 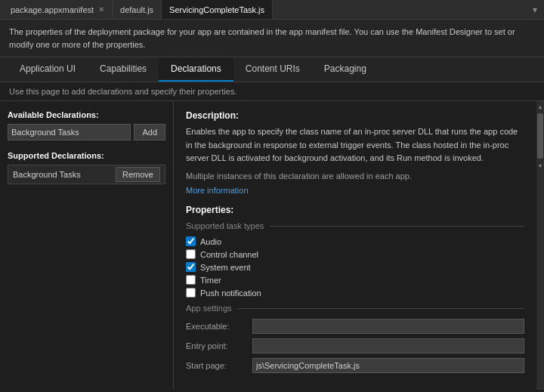 I want to click on tab-package-label: package.appxmanifest, so click(x=52, y=10).